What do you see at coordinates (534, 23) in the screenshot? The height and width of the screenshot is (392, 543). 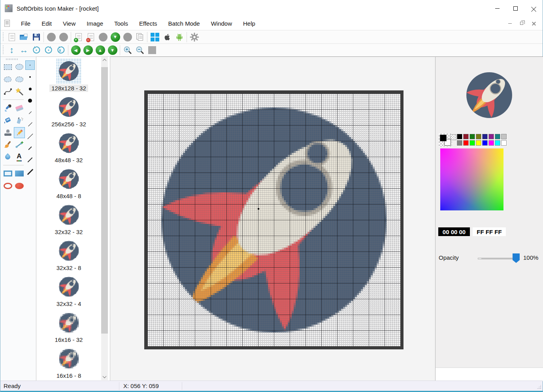 I see `mdi-close-button` at bounding box center [534, 23].